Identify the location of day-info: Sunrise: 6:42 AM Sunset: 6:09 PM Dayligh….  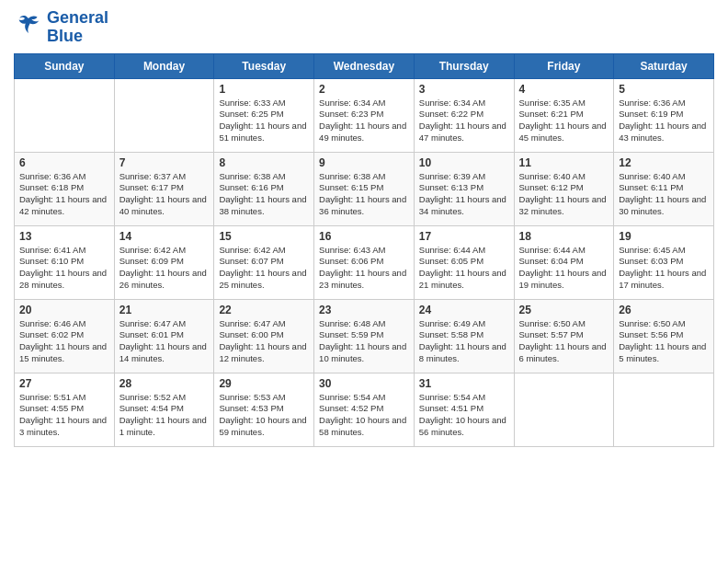
(165, 269).